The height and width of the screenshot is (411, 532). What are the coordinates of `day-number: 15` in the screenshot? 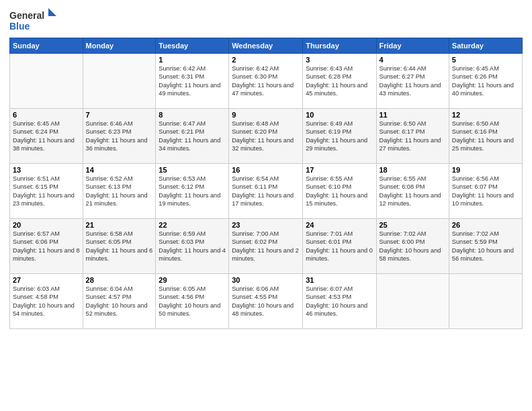 It's located at (192, 170).